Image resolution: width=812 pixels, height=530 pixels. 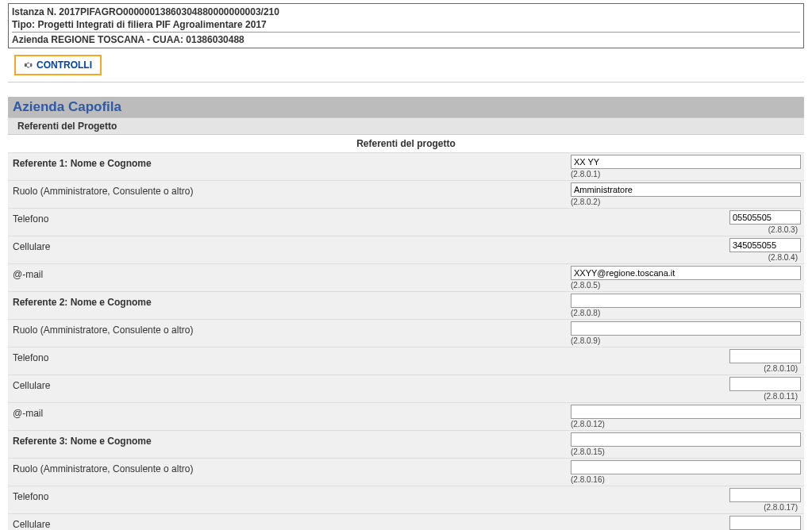 I want to click on company-info: Azienda REGIONE TOSCANA - CUAA: 01386030…, so click(x=406, y=40).